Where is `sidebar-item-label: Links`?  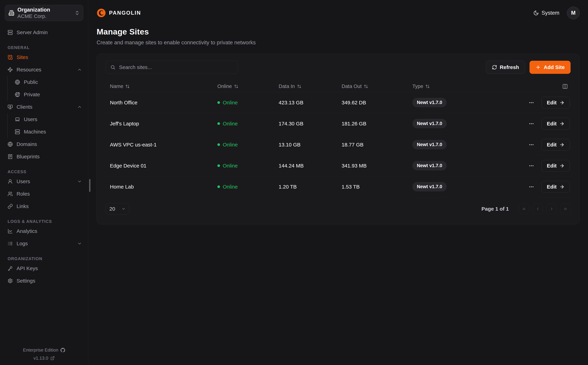 sidebar-item-label: Links is located at coordinates (23, 206).